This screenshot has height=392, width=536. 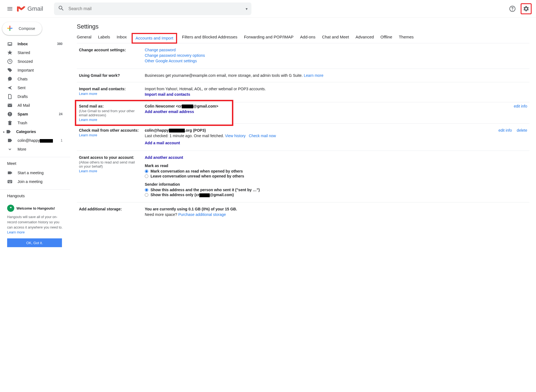 What do you see at coordinates (33, 70) in the screenshot?
I see `sidebar-item-important: Important` at bounding box center [33, 70].